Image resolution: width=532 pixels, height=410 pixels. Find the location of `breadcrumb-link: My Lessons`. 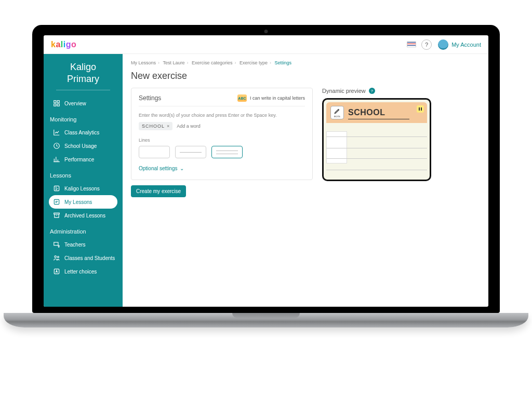

breadcrumb-link: My Lessons is located at coordinates (143, 63).